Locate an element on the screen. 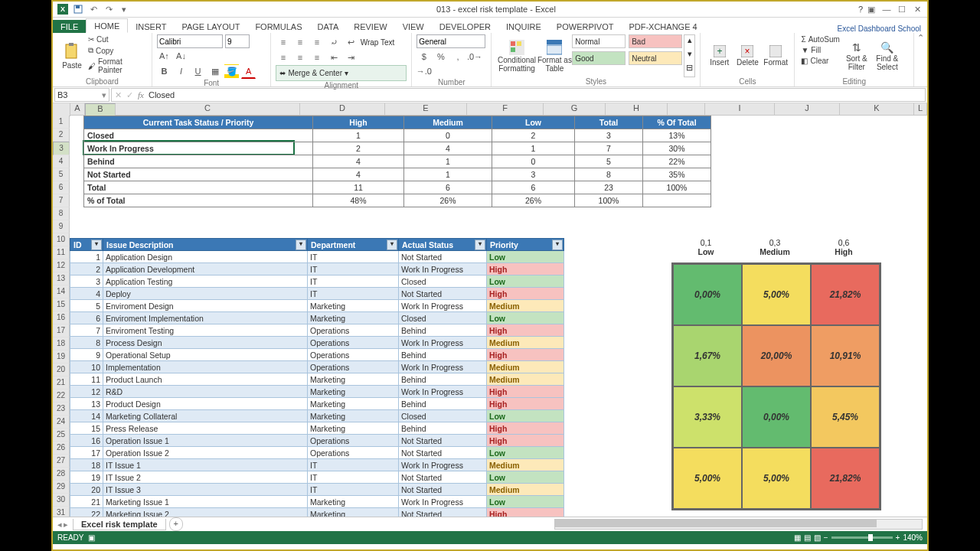 The width and height of the screenshot is (980, 551). style-normal: Normal is located at coordinates (599, 41).